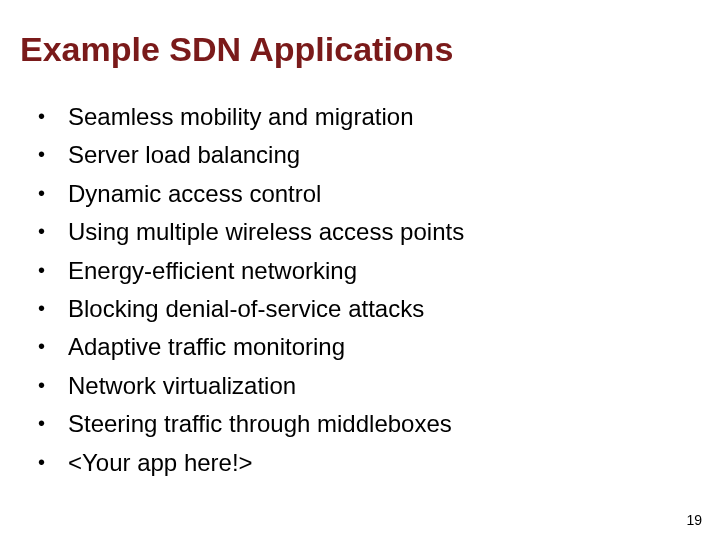 The height and width of the screenshot is (540, 720). What do you see at coordinates (381, 117) in the screenshot?
I see `bullet-text: Seamless mobility and migration` at bounding box center [381, 117].